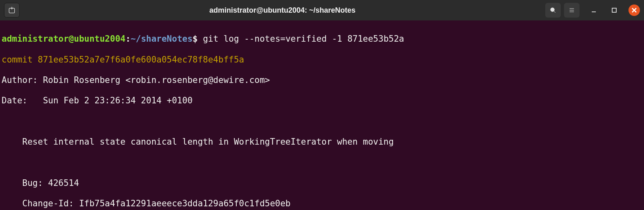 Image resolution: width=644 pixels, height=210 pixels. I want to click on commit-subject: Reset internal state canonical length in…, so click(322, 142).